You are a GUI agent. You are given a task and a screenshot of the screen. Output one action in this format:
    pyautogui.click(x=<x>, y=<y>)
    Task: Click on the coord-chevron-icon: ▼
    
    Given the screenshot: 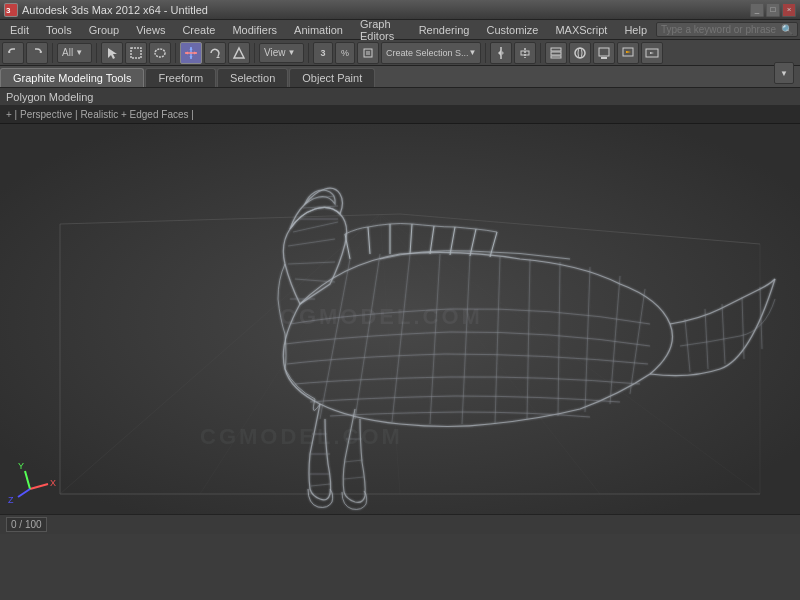 What is the action you would take?
    pyautogui.click(x=292, y=52)
    